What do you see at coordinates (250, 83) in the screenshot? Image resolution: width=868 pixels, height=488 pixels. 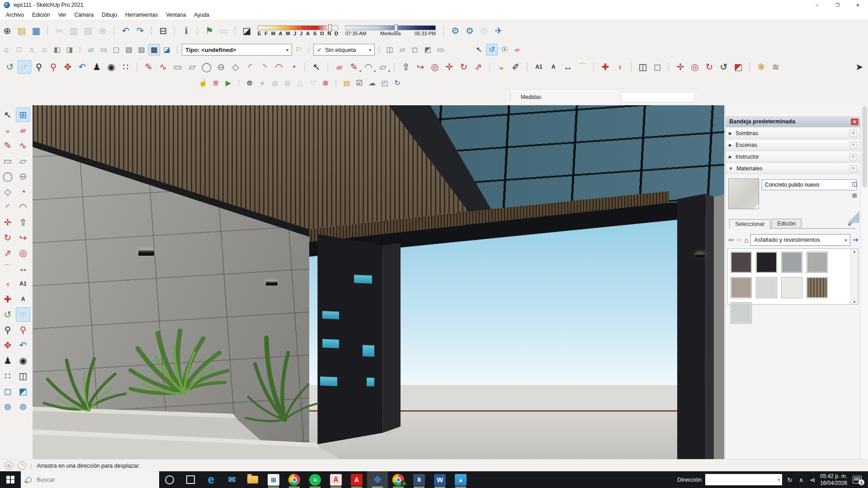 I see `vray-asset-editor-icon: ⊚` at bounding box center [250, 83].